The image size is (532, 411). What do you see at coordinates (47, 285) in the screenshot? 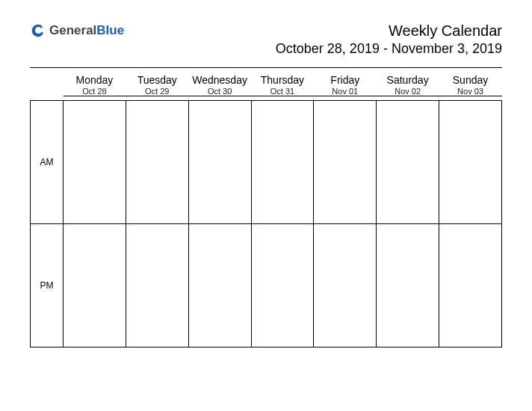
I see `pm-label: PM` at bounding box center [47, 285].